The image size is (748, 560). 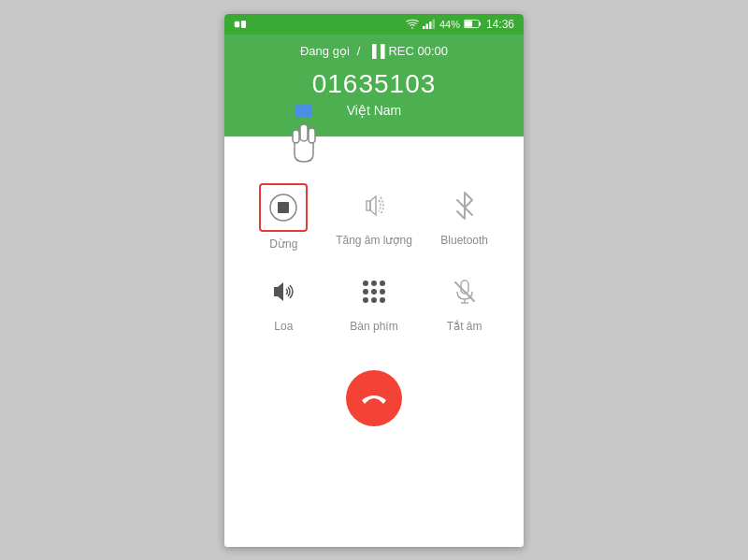 I want to click on volume-up-icon-wrap, so click(x=374, y=206).